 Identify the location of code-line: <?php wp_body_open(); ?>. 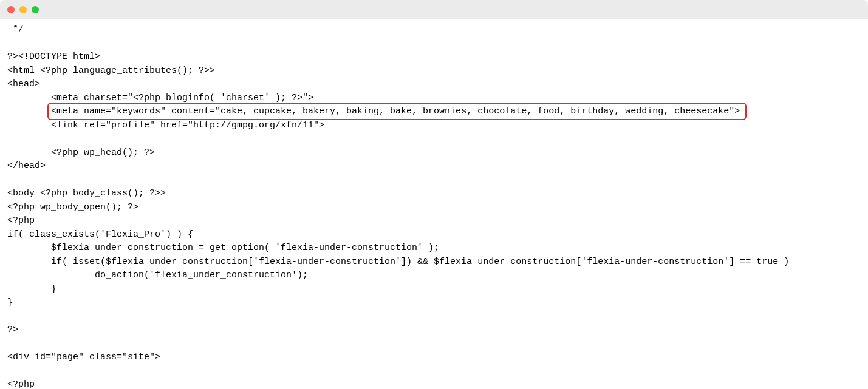
(437, 208).